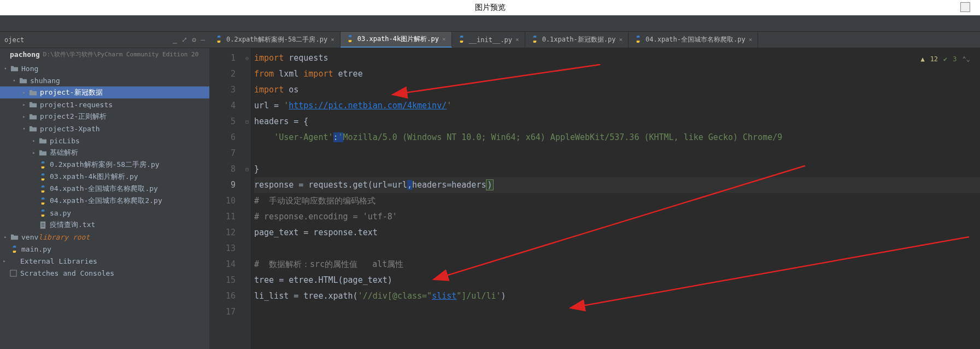 The height and width of the screenshot is (349, 980). What do you see at coordinates (105, 68) in the screenshot?
I see `tree-item: ▾Hong` at bounding box center [105, 68].